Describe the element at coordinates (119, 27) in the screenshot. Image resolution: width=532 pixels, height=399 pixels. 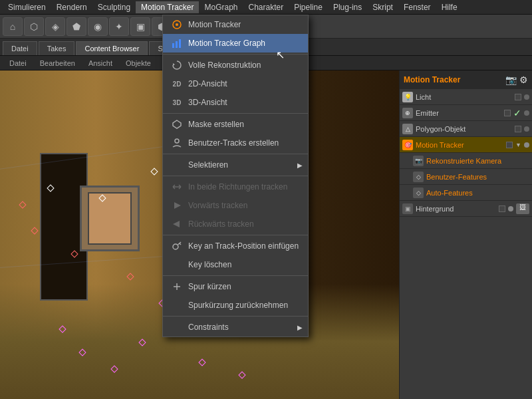
I see `toolbar-btn-6: ✦` at that location.